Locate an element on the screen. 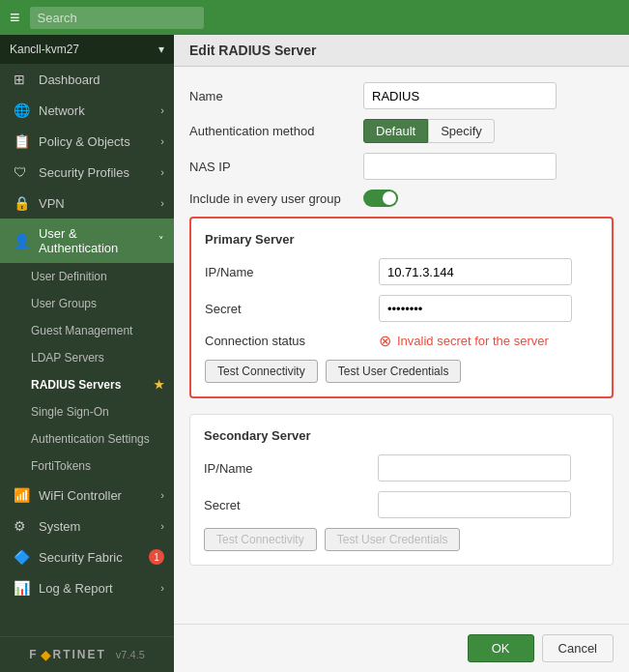  include-toggle is located at coordinates (381, 198).